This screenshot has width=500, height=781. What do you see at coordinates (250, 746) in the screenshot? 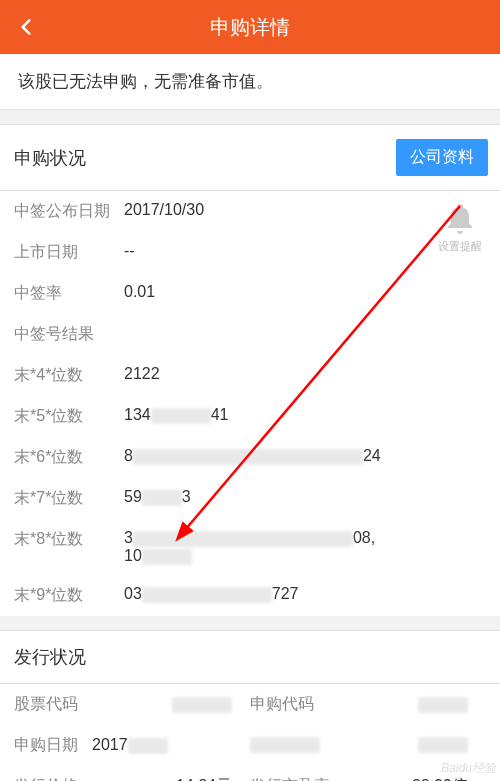
I see `subscribe-date-row: 申购日期 2017` at bounding box center [250, 746].